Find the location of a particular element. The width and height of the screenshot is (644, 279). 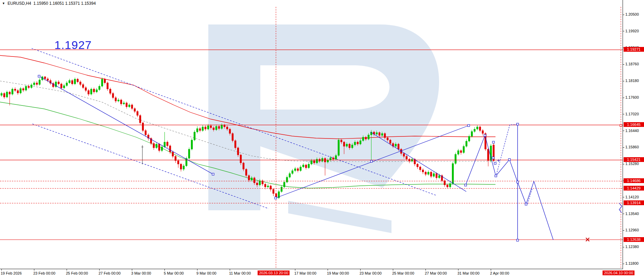

edge-projection-mark is located at coordinates (621, 208).